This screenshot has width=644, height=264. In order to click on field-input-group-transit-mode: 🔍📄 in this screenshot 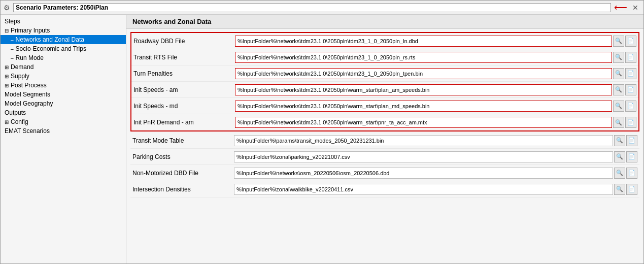, I will do `click(435, 141)`.